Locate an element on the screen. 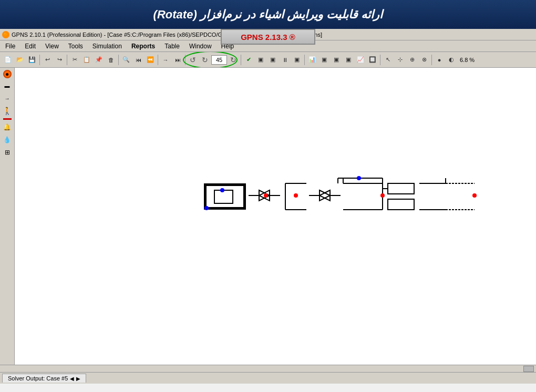  copy-button: 📋 is located at coordinates (87, 60).